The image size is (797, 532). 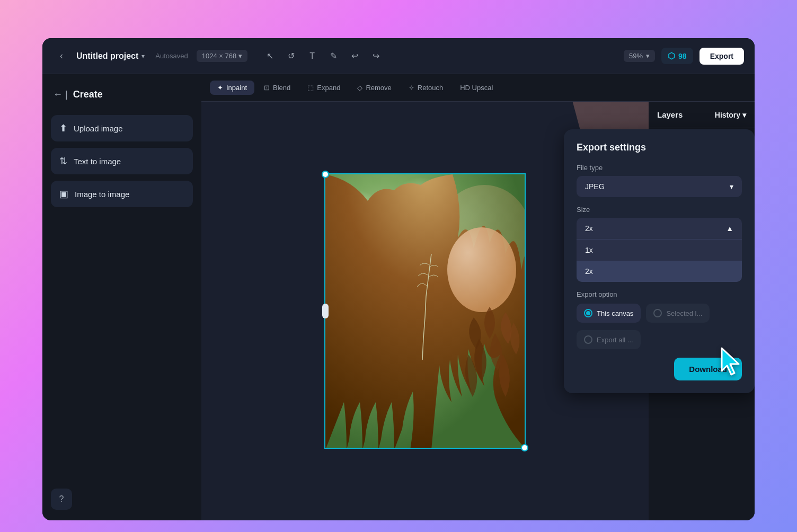 I want to click on export-all-radio, so click(x=588, y=340).